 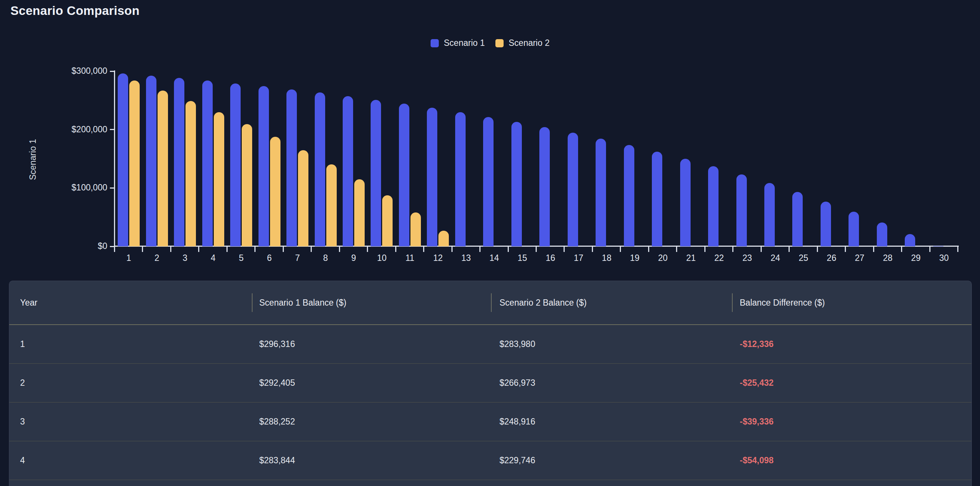 What do you see at coordinates (74, 188) in the screenshot?
I see `y-tick-label: $100,000` at bounding box center [74, 188].